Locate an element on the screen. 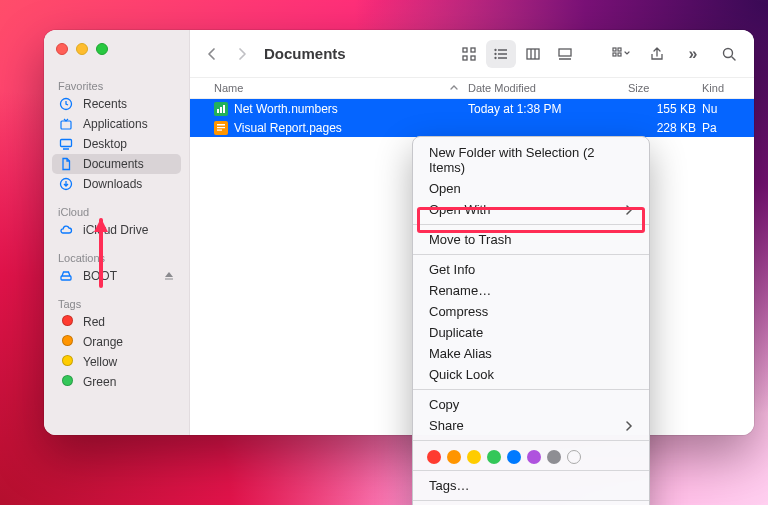 The width and height of the screenshot is (768, 505). sidebar-item-documents: Documents is located at coordinates (116, 164).